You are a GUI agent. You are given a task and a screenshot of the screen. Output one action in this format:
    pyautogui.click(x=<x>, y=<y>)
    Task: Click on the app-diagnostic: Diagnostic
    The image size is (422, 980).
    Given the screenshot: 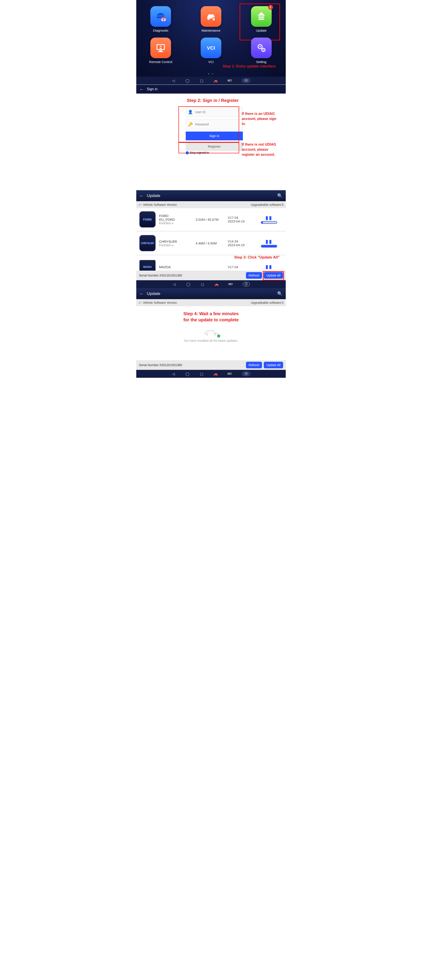 What is the action you would take?
    pyautogui.click(x=161, y=19)
    